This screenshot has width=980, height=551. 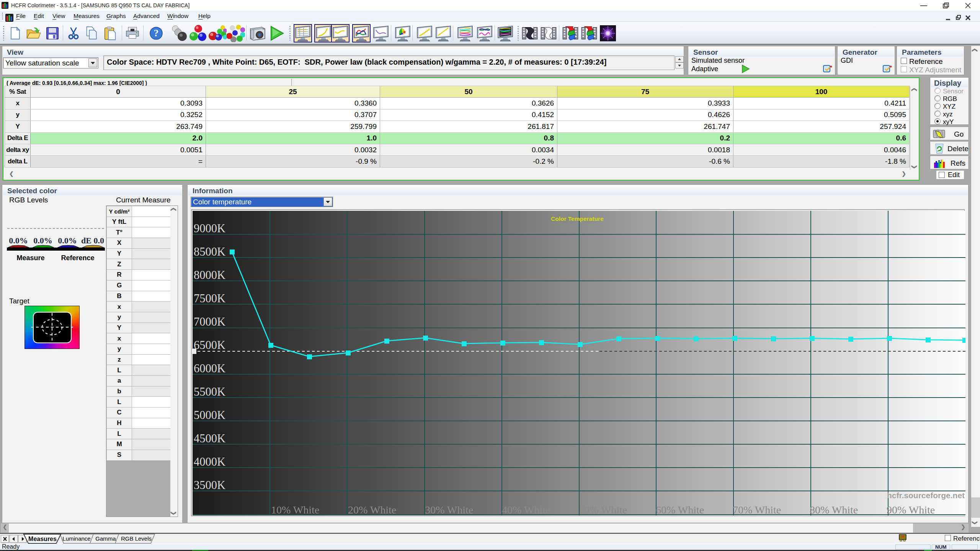 What do you see at coordinates (926, 495) in the screenshot?
I see `svg-text: hcfr.sourceforge.net` at bounding box center [926, 495].